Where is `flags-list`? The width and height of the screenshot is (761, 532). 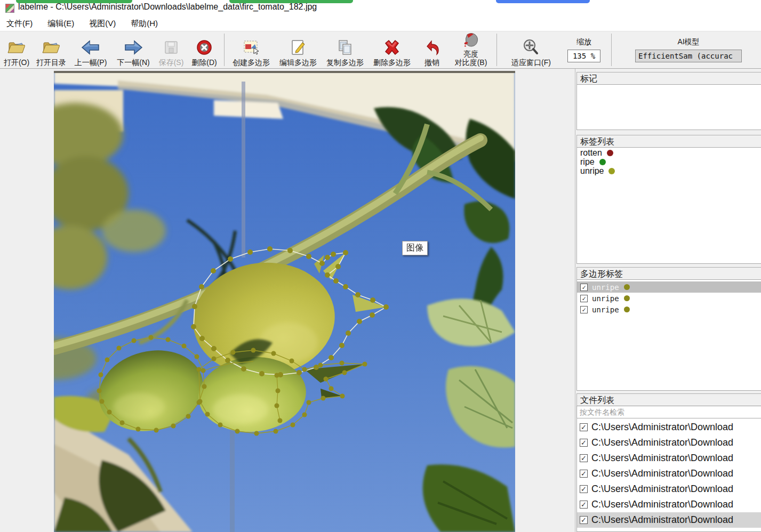 flags-list is located at coordinates (669, 107).